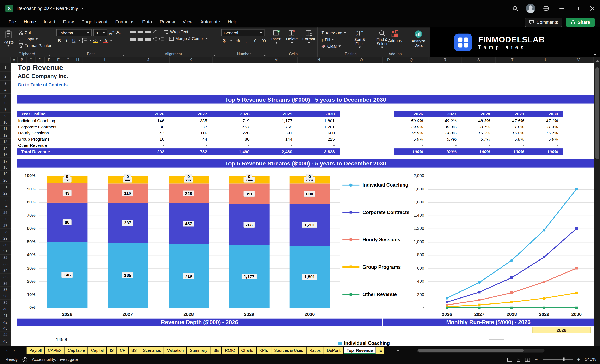  What do you see at coordinates (319, 133) in the screenshot?
I see `value-cell: 600` at bounding box center [319, 133].